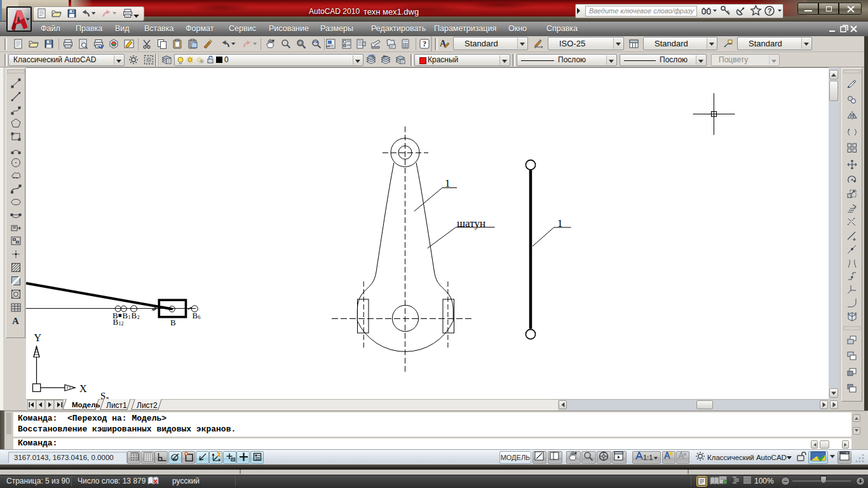 The height and width of the screenshot is (488, 868). Describe the element at coordinates (139, 318) in the screenshot. I see `svg-text: 2` at that location.